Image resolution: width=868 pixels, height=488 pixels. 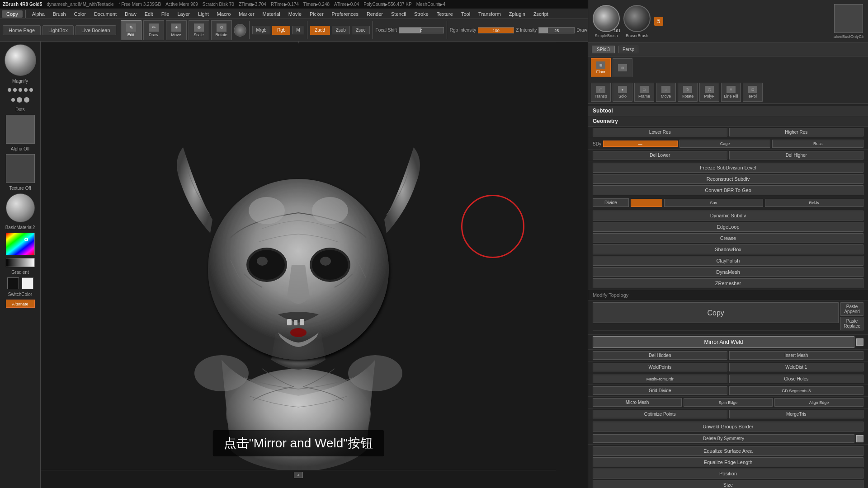 What do you see at coordinates (20, 95) in the screenshot?
I see `dots-preview` at bounding box center [20, 95].